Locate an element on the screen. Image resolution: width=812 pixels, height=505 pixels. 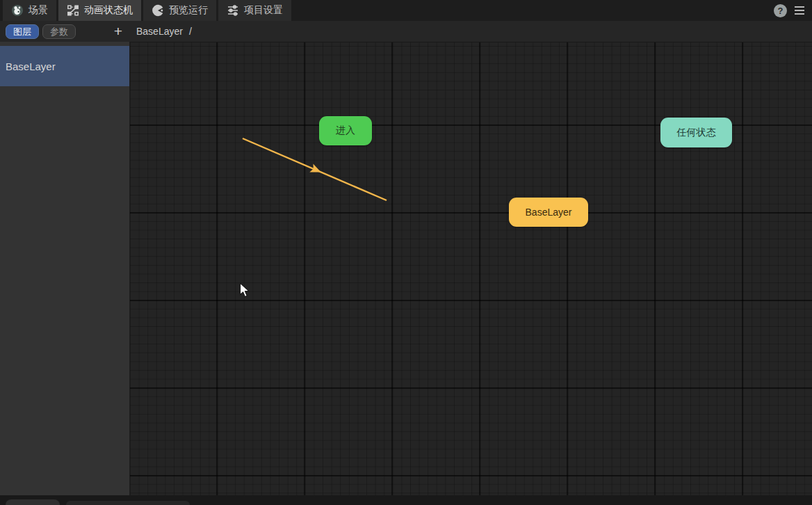
state-node-any-state: 任何状态 is located at coordinates (697, 132).